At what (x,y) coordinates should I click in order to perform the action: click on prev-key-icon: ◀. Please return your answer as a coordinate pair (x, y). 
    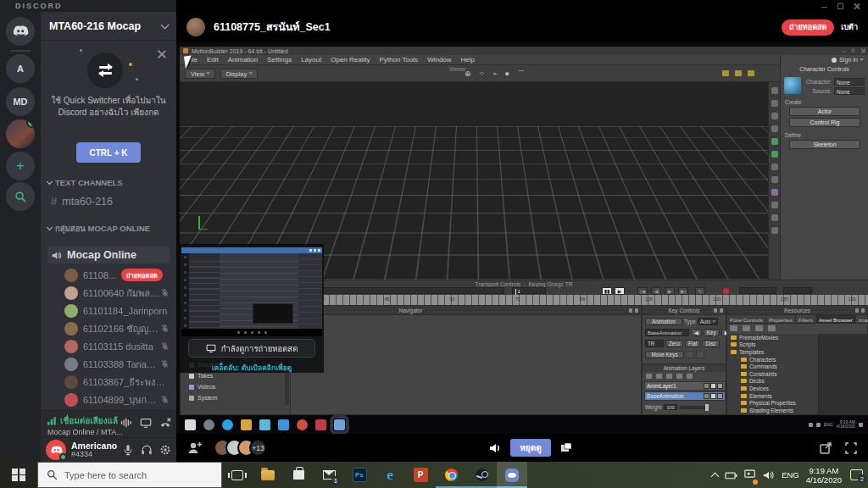
    Looking at the image, I should click on (697, 332).